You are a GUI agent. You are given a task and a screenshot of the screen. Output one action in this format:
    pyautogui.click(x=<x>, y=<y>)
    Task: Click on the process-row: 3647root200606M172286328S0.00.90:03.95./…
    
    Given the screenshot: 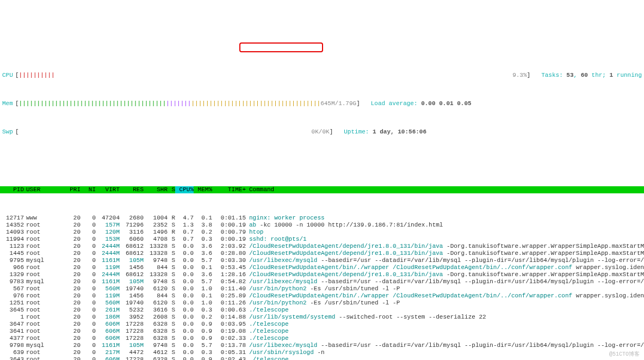 What is the action you would take?
    pyautogui.click(x=322, y=325)
    